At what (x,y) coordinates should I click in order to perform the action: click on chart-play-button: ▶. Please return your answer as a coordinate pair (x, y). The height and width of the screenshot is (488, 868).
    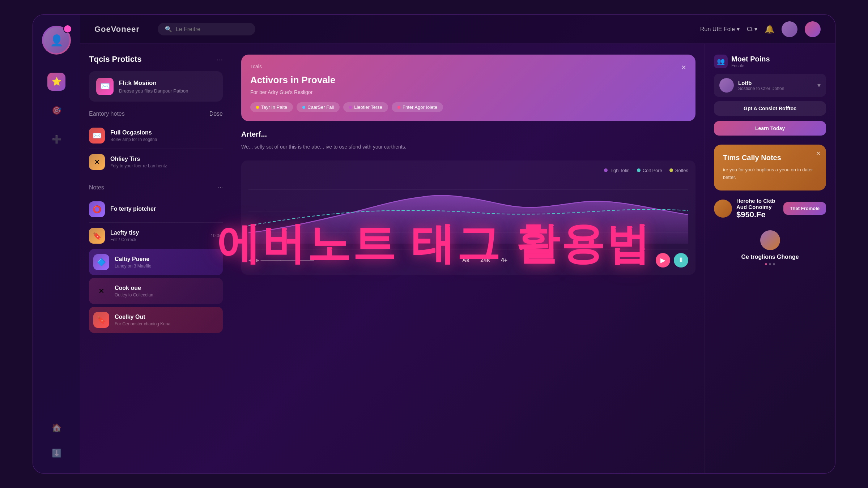
    Looking at the image, I should click on (663, 260).